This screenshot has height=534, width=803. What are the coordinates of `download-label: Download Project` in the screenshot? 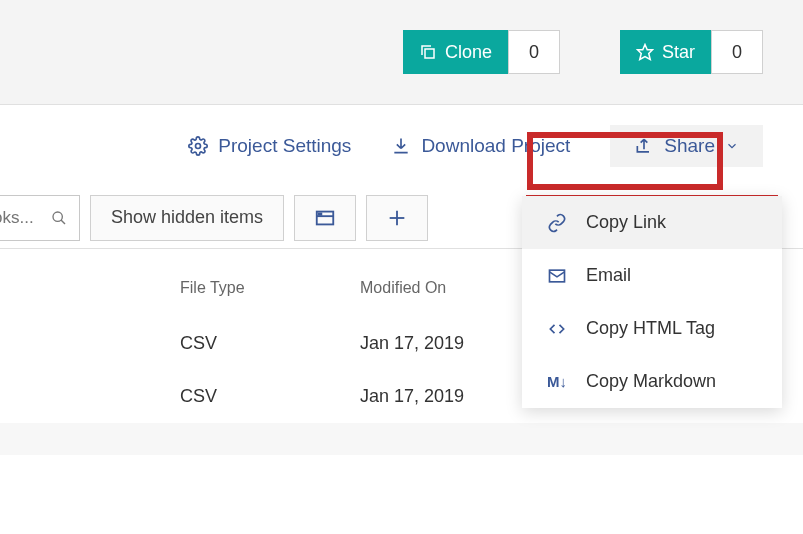 It's located at (496, 146).